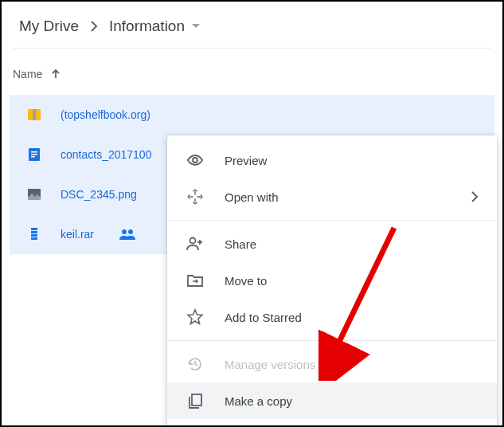  Describe the element at coordinates (351, 280) in the screenshot. I see `menu-label: Move to` at that location.